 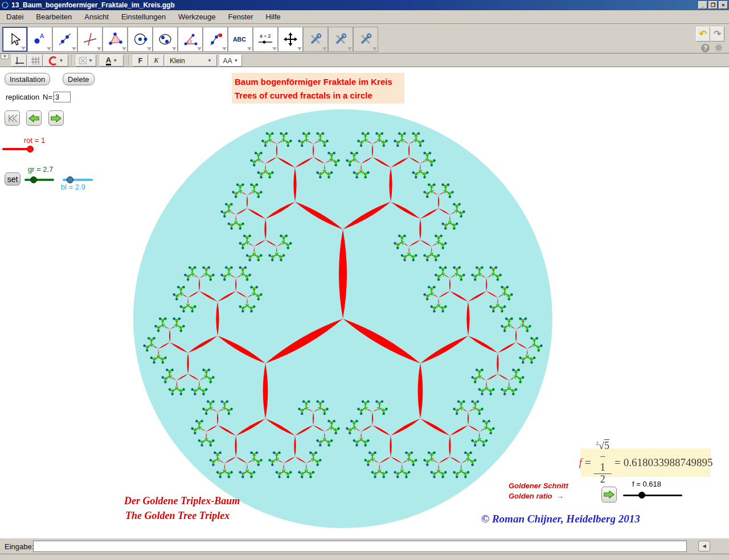 What do you see at coordinates (5, 5) in the screenshot?
I see `app-icon` at bounding box center [5, 5].